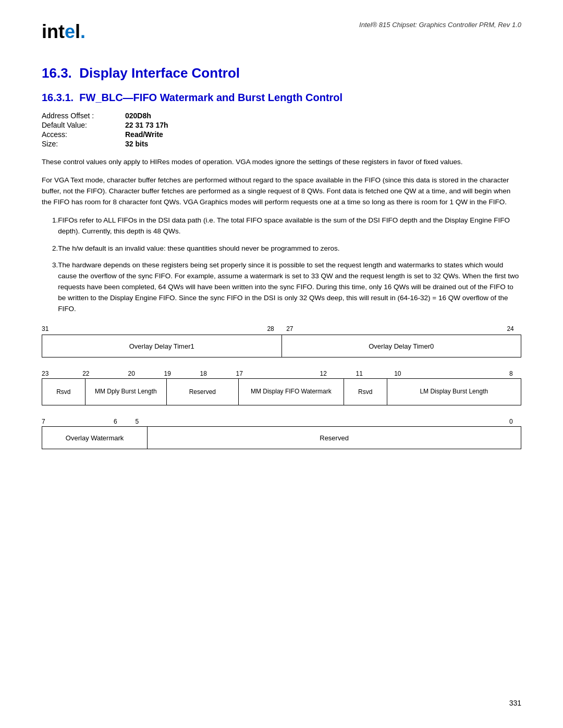 The width and height of the screenshot is (563, 728). Describe the element at coordinates (282, 388) in the screenshot. I see `diagram2: 23 22 20 19 18 17 12 11 10 8 Rsvd MM Dpl…` at that location.